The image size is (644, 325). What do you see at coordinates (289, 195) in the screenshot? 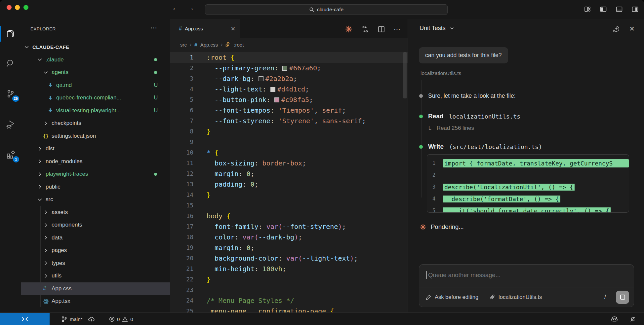
I see `code-line-14: 14}` at bounding box center [289, 195].